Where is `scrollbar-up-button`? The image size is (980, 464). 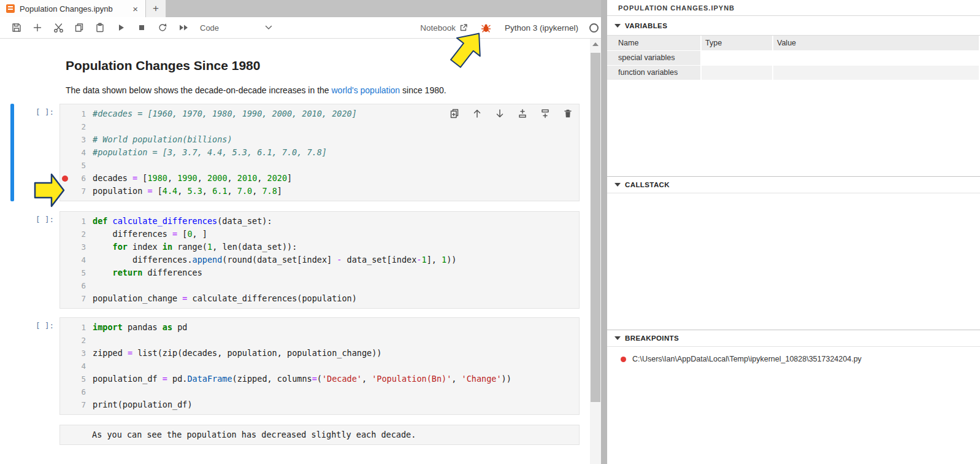
scrollbar-up-button is located at coordinates (595, 44).